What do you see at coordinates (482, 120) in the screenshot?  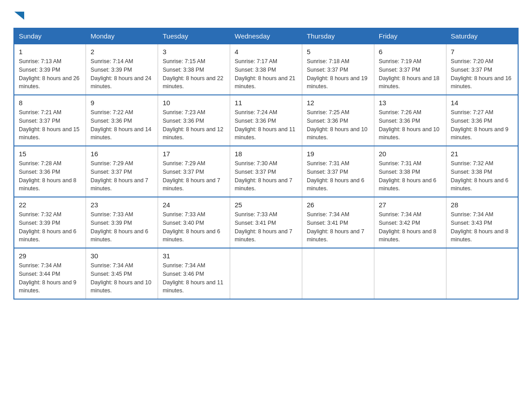 I see `calendar-cell: 14 Sunrise: 7:27 AM Sunset: 3:36 PM Dayl…` at bounding box center [482, 120].